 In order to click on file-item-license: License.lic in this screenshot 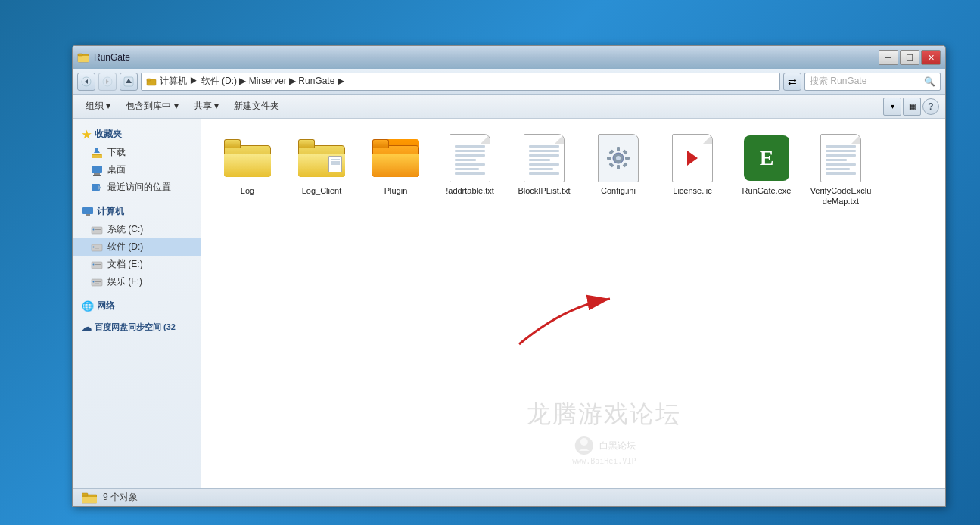, I will do `click(692, 171)`.